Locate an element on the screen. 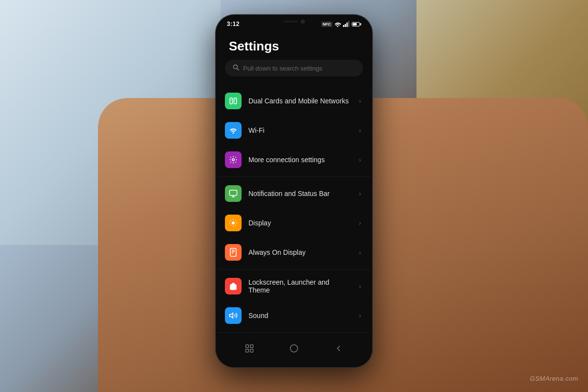 The height and width of the screenshot is (392, 588). wifi-label: Wi-Fi is located at coordinates (300, 130).